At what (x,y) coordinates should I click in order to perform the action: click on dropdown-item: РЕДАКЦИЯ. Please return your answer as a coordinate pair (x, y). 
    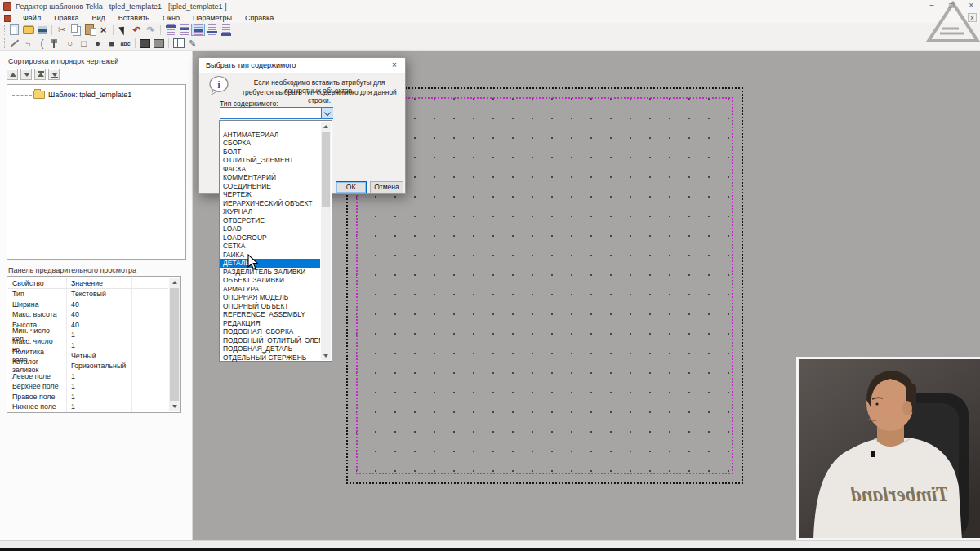
    Looking at the image, I should click on (270, 323).